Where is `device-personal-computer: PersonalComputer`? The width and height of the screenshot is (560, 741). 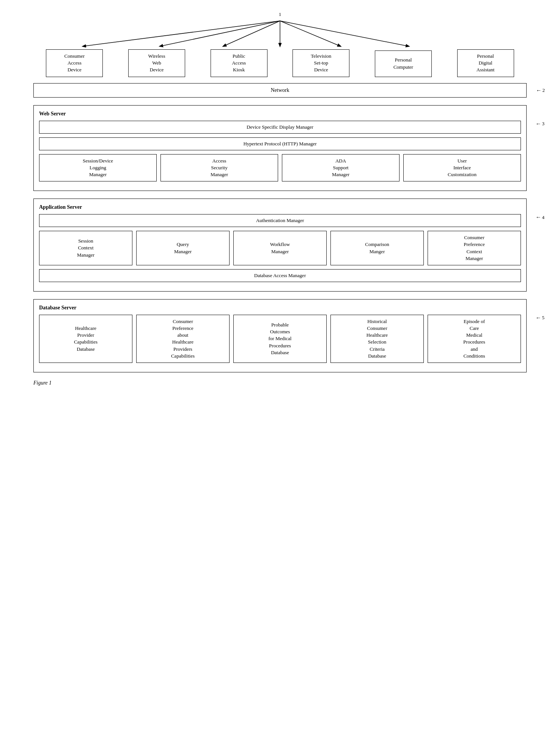 device-personal-computer: PersonalComputer is located at coordinates (403, 64).